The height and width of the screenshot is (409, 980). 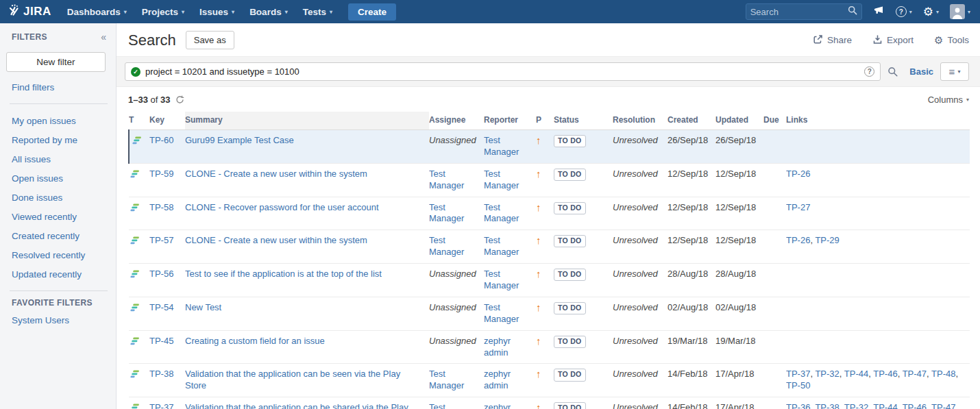 What do you see at coordinates (832, 40) in the screenshot?
I see `share-button: Share` at bounding box center [832, 40].